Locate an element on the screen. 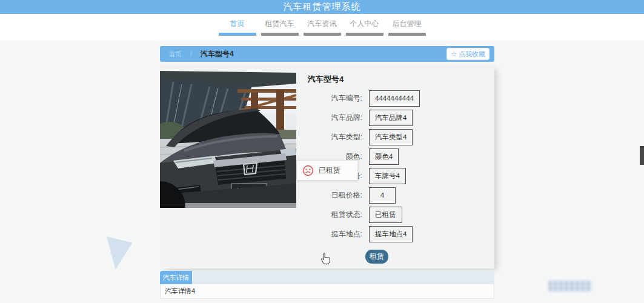  nav-label: 首页 is located at coordinates (237, 24).